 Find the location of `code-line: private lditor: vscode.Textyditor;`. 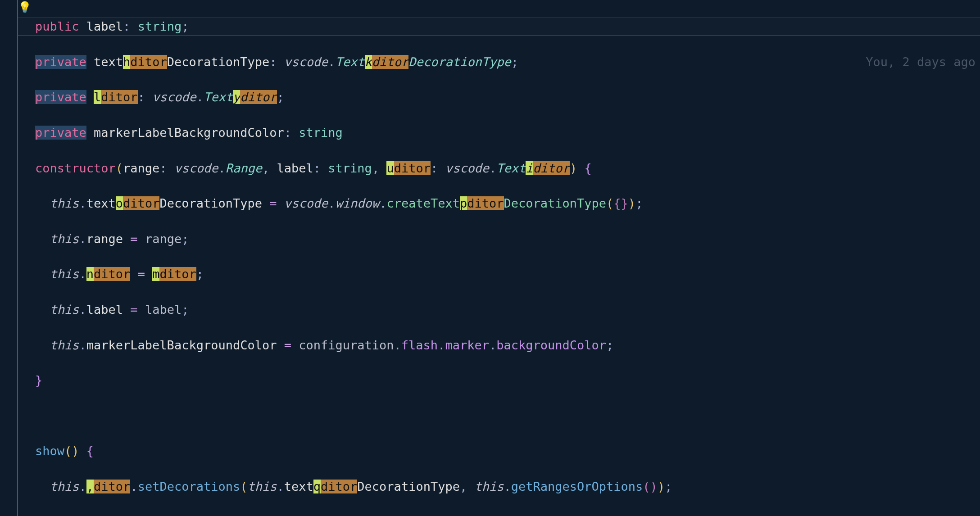

code-line: private lditor: vscode.Textyditor; is located at coordinates (508, 97).